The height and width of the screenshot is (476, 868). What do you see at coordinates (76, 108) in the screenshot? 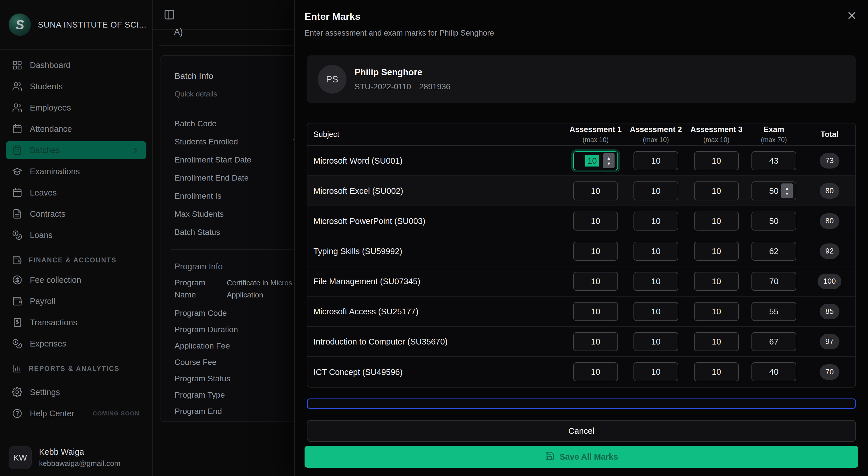
I see `sidebar-item-employees: Employees` at bounding box center [76, 108].